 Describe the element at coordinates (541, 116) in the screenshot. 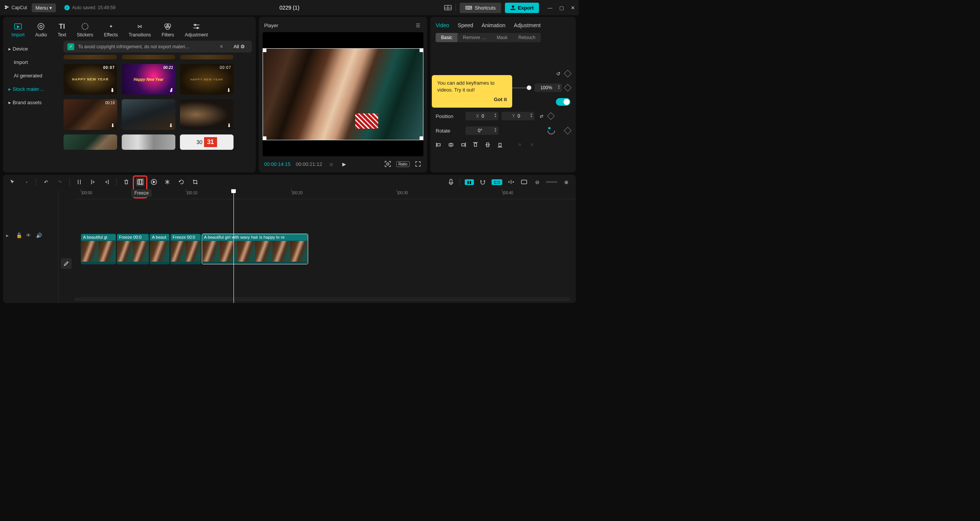

I see `link-icon: ⇄` at that location.